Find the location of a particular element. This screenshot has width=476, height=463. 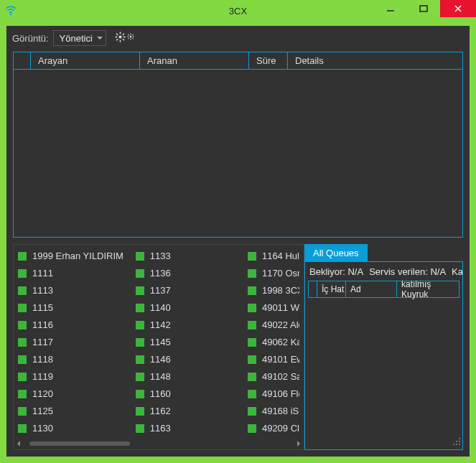

gear-small-icon is located at coordinates (131, 38).